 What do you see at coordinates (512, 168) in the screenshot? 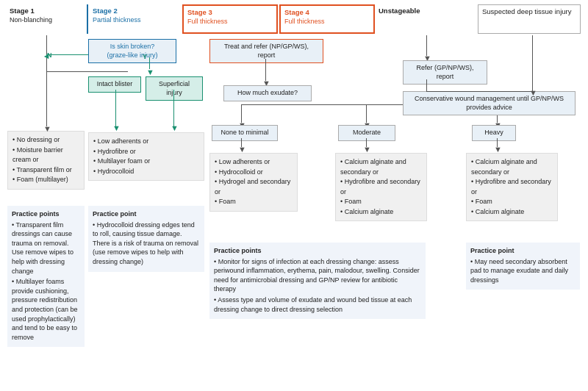
I see `hvy-item1: Calcium alginate and secondary or` at bounding box center [512, 168].